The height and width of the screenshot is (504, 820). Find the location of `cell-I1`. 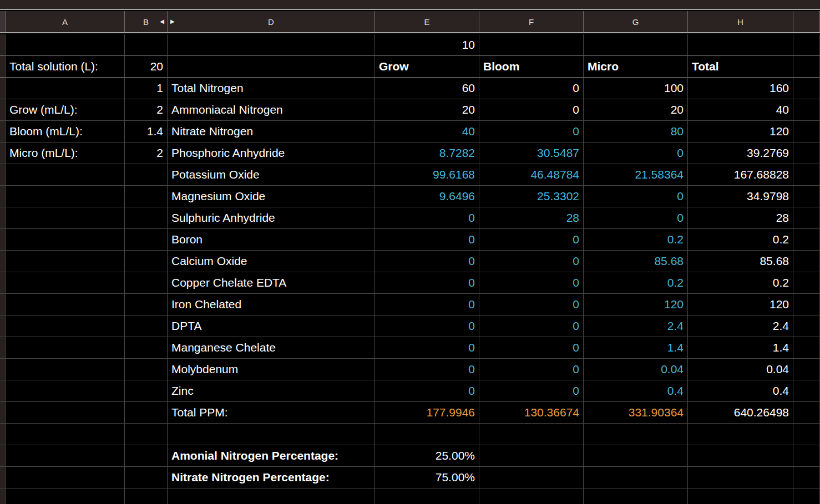

cell-I1 is located at coordinates (807, 45).